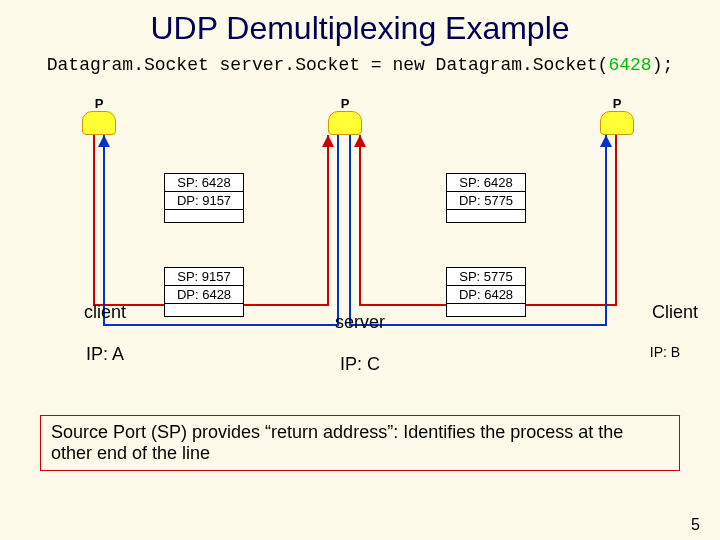 This screenshot has height=540, width=720. Describe the element at coordinates (486, 277) in the screenshot. I see `sp-field: SP: 5775` at that location.